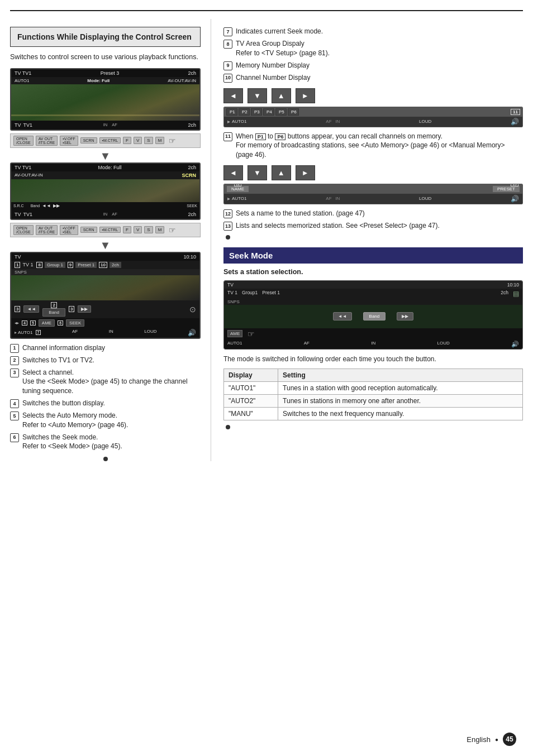 The image size is (533, 756). Describe the element at coordinates (379, 49) in the screenshot. I see `item-8-text: TV Area Group DispalyRefer to <TV Setup>…` at that location.